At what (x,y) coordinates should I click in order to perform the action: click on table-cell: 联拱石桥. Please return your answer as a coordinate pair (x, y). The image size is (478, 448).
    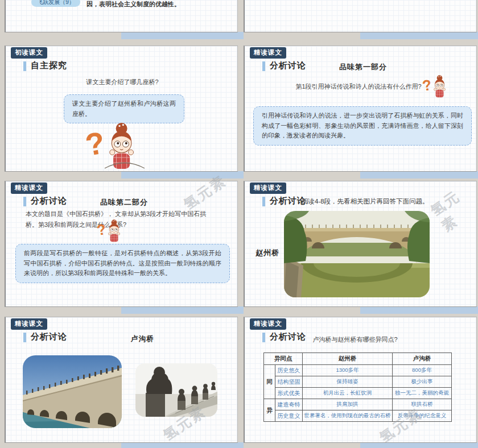
    Looking at the image, I should click on (422, 405).